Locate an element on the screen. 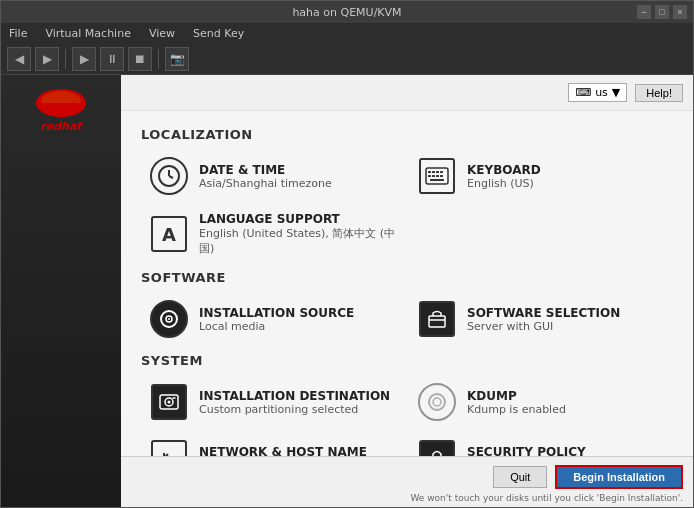  date-time-item: DATE & TIME Asia/Shanghai timezone is located at coordinates (273, 176).